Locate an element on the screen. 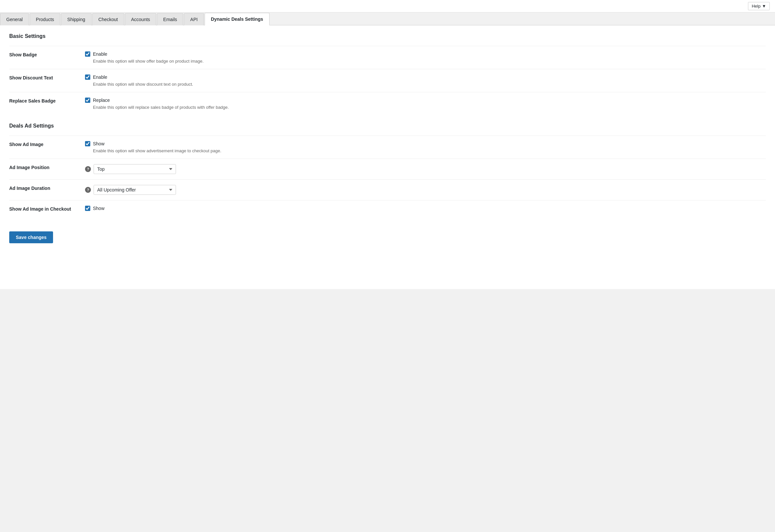  show-badge-checkbox is located at coordinates (88, 54).